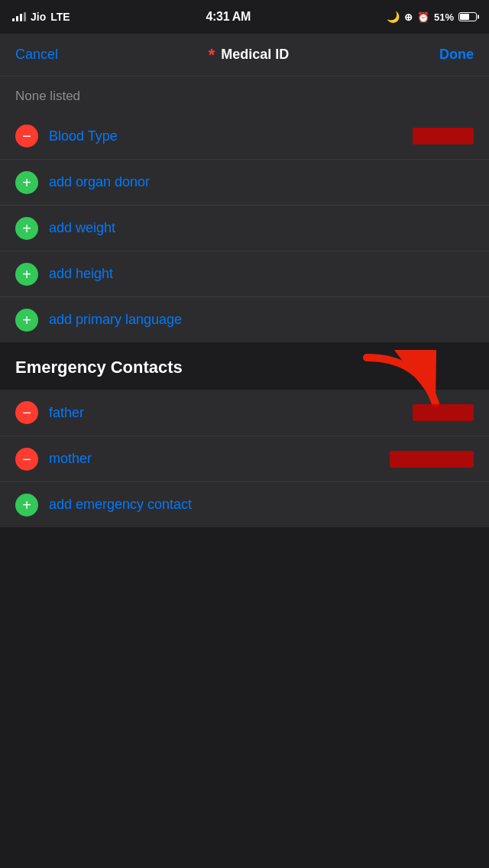 The height and width of the screenshot is (868, 489). What do you see at coordinates (444, 17) in the screenshot?
I see `battery-percent: 51%` at bounding box center [444, 17].